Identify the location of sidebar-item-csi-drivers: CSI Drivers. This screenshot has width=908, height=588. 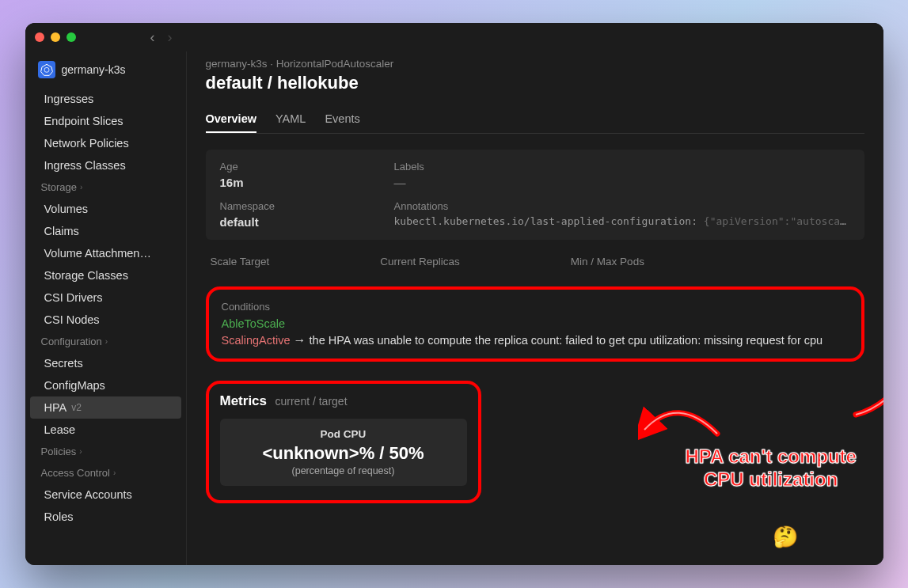
(106, 298).